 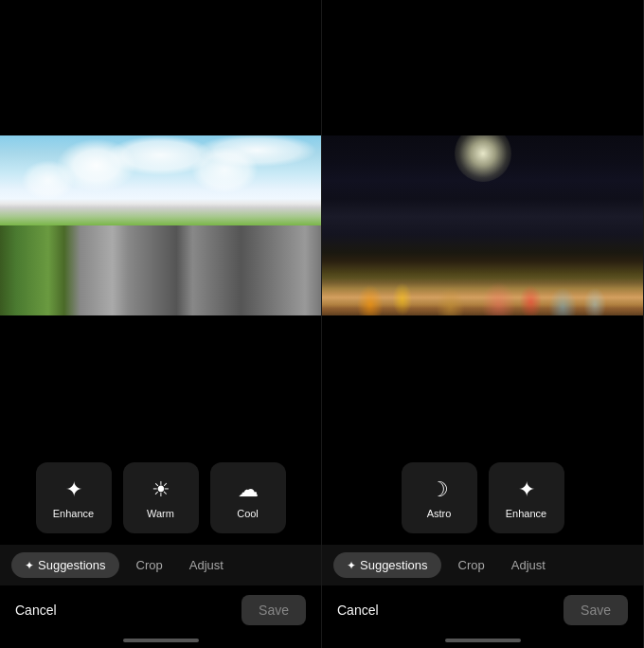 I want to click on left-adjust-tab: Adjust, so click(x=206, y=565).